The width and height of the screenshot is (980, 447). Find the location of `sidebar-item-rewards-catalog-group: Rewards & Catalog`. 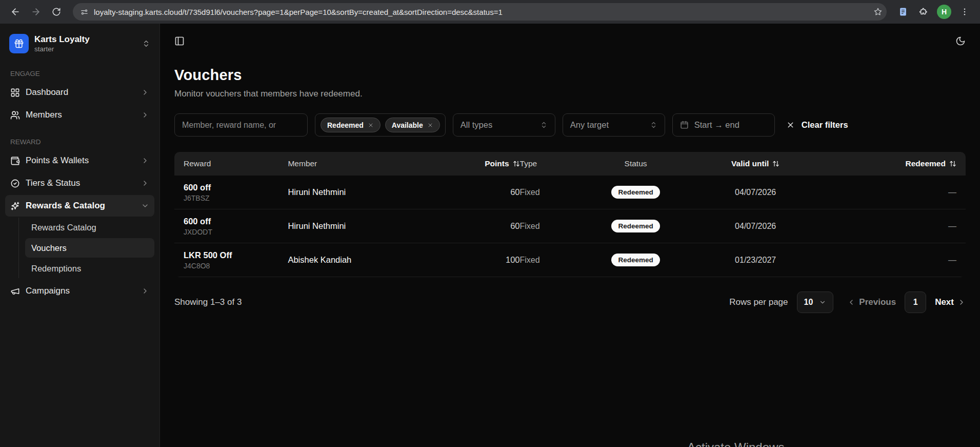

sidebar-item-rewards-catalog-group: Rewards & Catalog is located at coordinates (80, 206).